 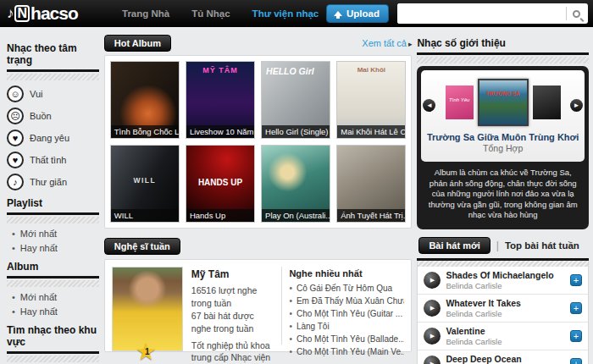 What do you see at coordinates (296, 132) in the screenshot?
I see `album-caption: Hello Girl (Single)` at bounding box center [296, 132].